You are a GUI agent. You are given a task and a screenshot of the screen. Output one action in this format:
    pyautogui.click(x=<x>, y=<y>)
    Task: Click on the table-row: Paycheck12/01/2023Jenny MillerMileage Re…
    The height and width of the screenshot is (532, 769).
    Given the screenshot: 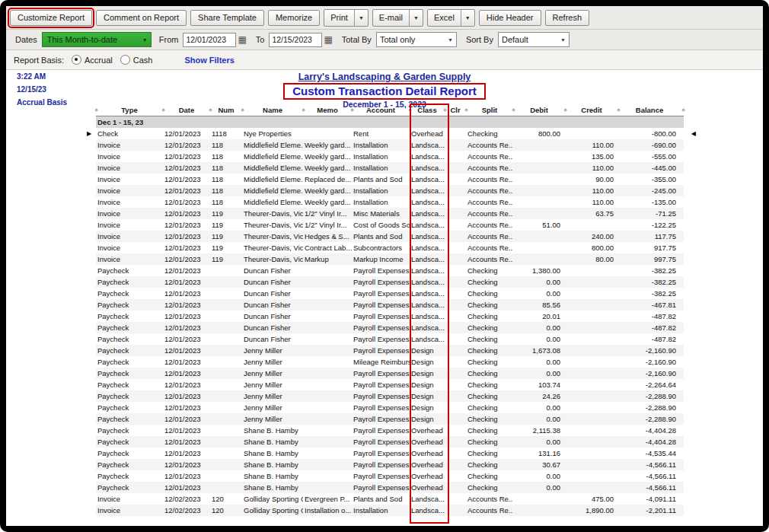 What is the action you would take?
    pyautogui.click(x=390, y=362)
    